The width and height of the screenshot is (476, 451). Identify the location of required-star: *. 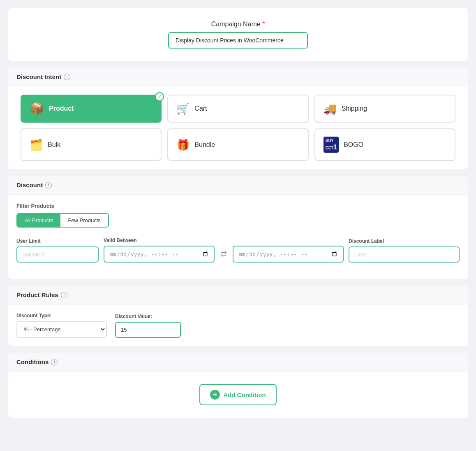
(263, 24).